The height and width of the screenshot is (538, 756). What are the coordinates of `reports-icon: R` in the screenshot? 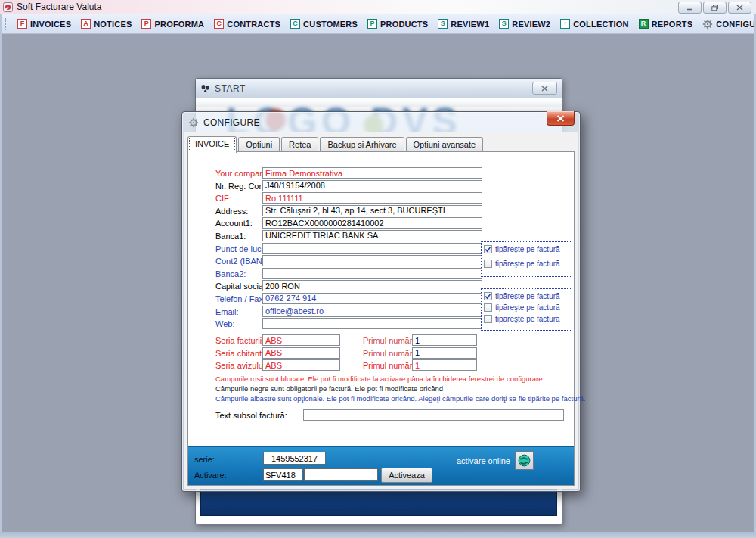 It's located at (644, 24).